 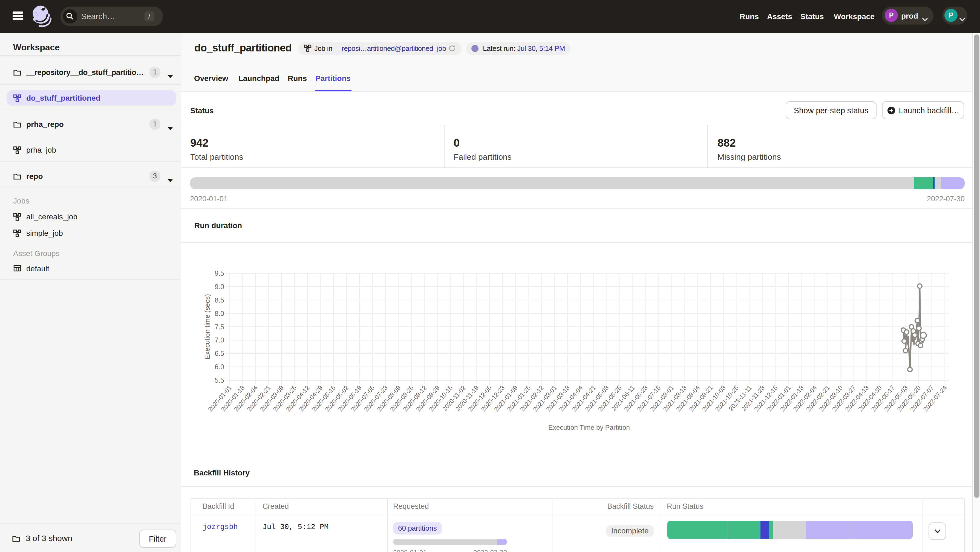 I want to click on svg-text: 8.5, so click(x=219, y=300).